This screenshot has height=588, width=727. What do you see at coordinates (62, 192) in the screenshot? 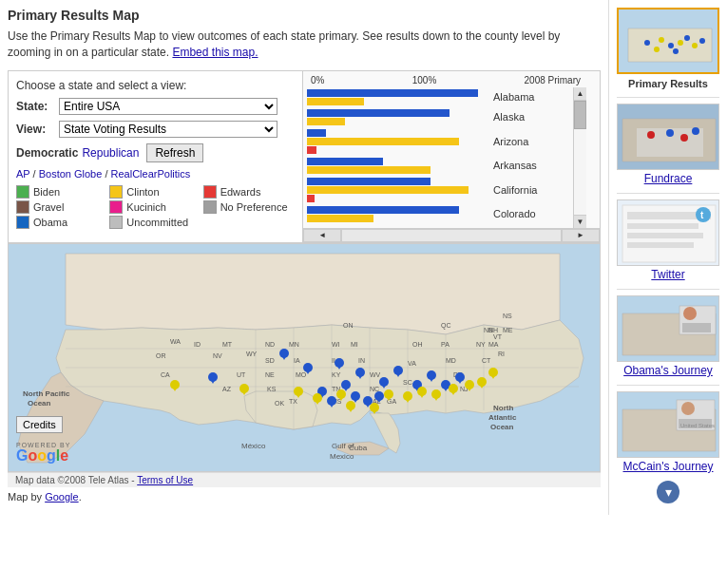
I see `legend-item: Biden` at bounding box center [62, 192].